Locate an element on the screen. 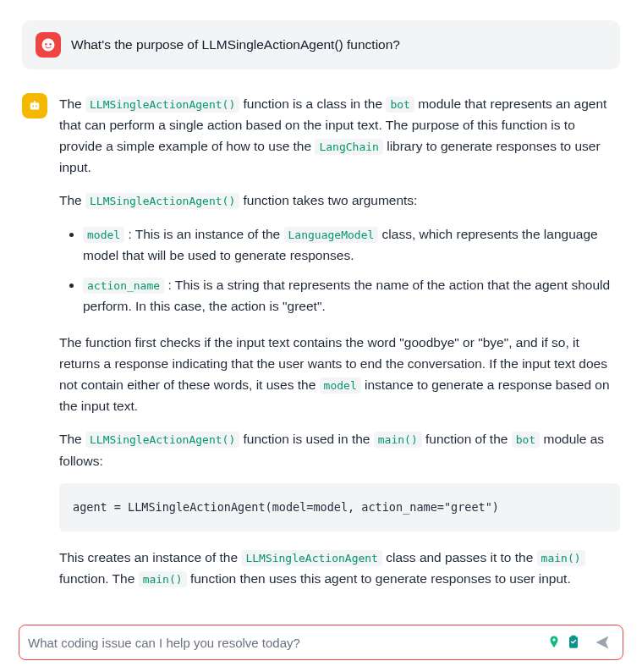 This screenshot has height=672, width=642. code-block-content: agent = LLMSingleActionAgent(model=model… is located at coordinates (286, 507).